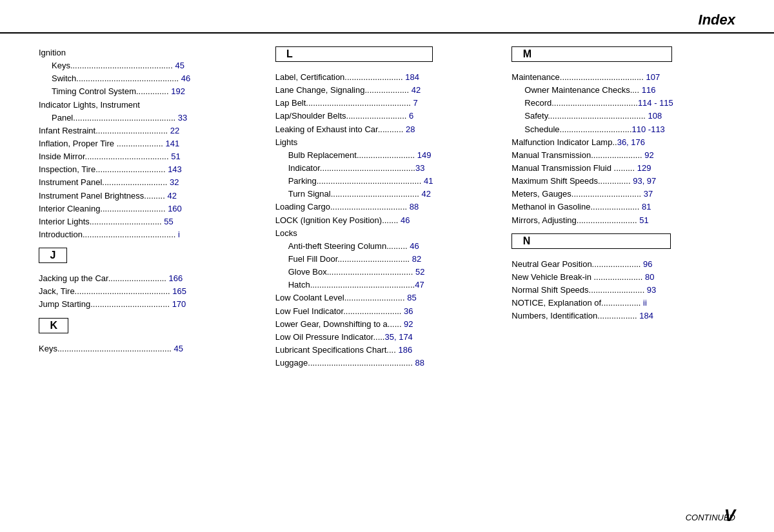 The height and width of the screenshot is (532, 774). I want to click on entry-parking: Parking.................................…, so click(387, 181).